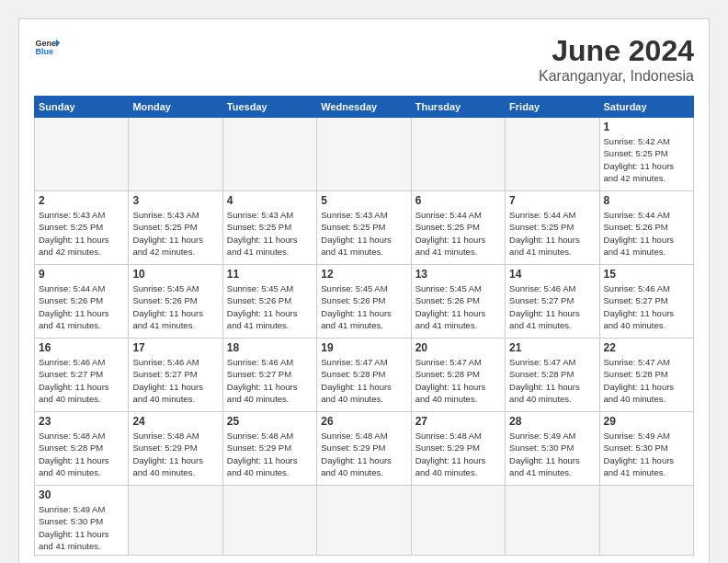 Image resolution: width=728 pixels, height=563 pixels. What do you see at coordinates (552, 449) in the screenshot?
I see `day-28: 28 Sunrise: 5:49 AMSunset: 5:30 PMDaylig…` at bounding box center [552, 449].